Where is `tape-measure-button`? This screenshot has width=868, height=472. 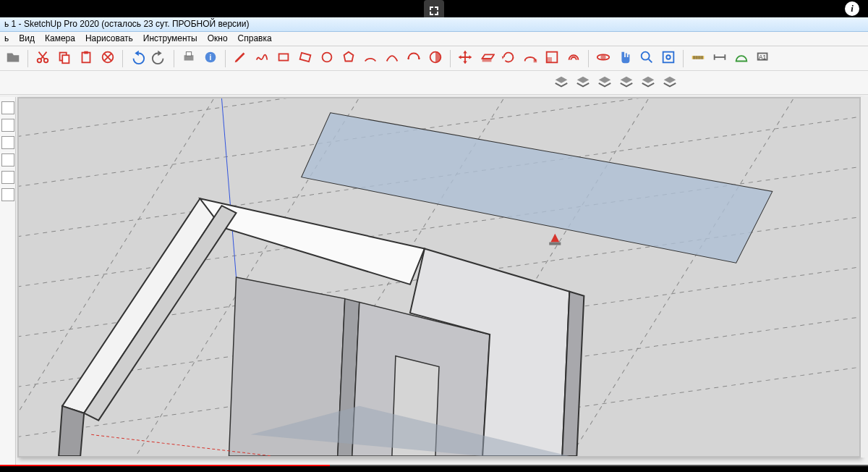
tape-measure-button is located at coordinates (698, 59).